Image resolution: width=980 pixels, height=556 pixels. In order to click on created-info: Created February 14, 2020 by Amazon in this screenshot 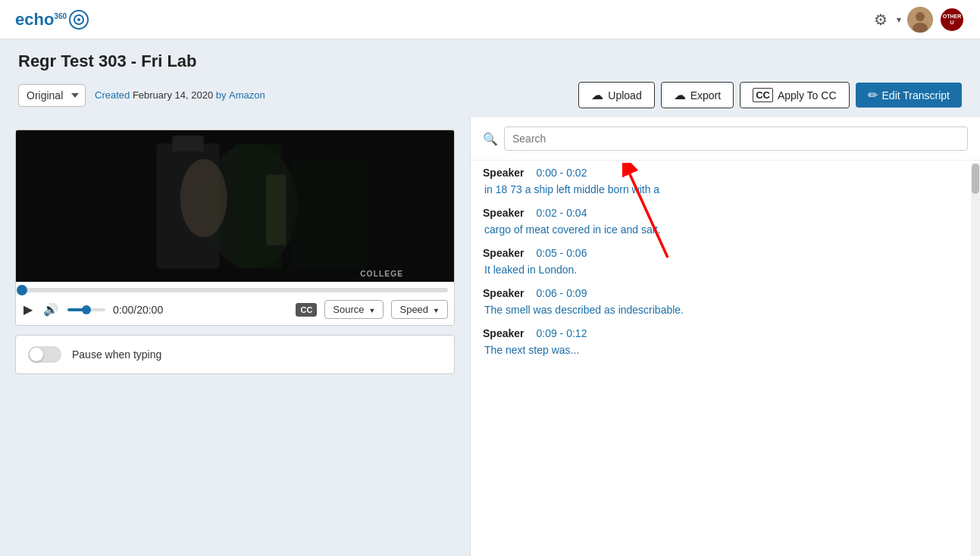, I will do `click(180, 95)`.